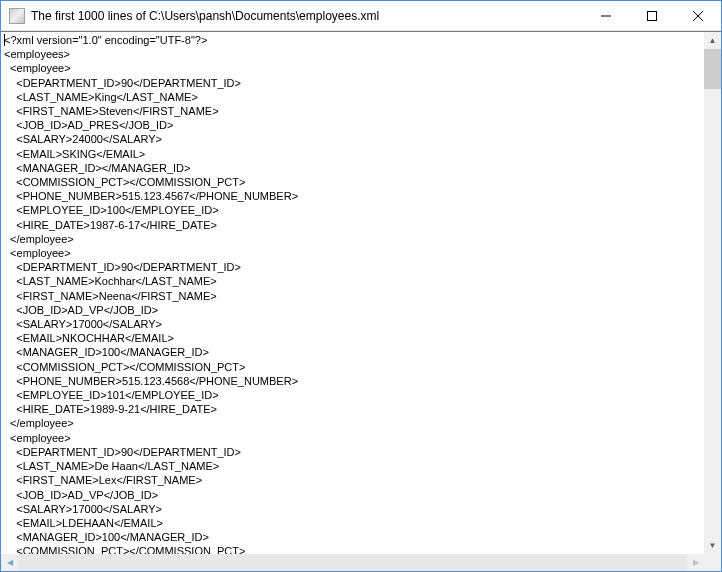 The image size is (722, 572). Describe the element at coordinates (361, 16) in the screenshot. I see `titlebar: The first 1000 lines of C:\Users\pansh\D…` at that location.